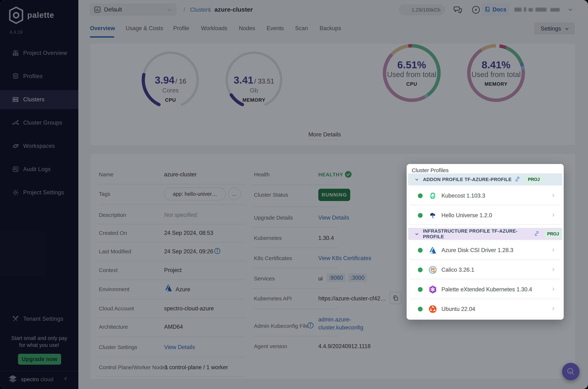 This screenshot has width=588, height=389. Describe the element at coordinates (485, 270) in the screenshot. I see `pack-row-calico: Calico 3.26.1` at that location.